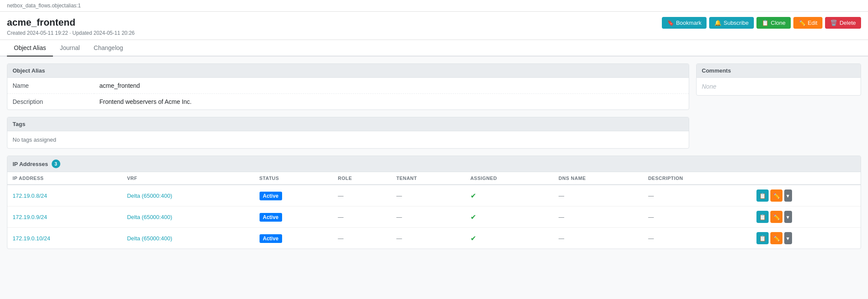 The image size is (868, 299). Describe the element at coordinates (434, 217) in the screenshot. I see `table-row: 172.19.0.9/24 Delta (65000:400) Active —…` at that location.